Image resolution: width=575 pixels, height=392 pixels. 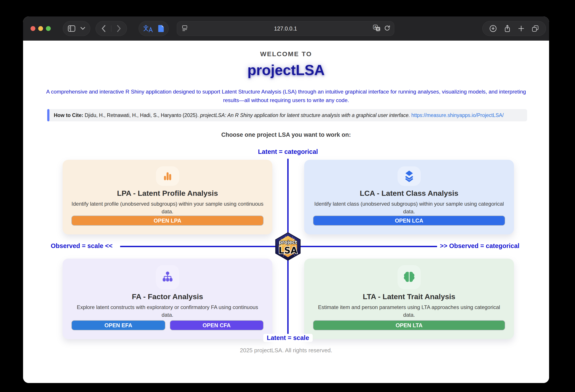 I want to click on lca-iconbox, so click(x=409, y=176).